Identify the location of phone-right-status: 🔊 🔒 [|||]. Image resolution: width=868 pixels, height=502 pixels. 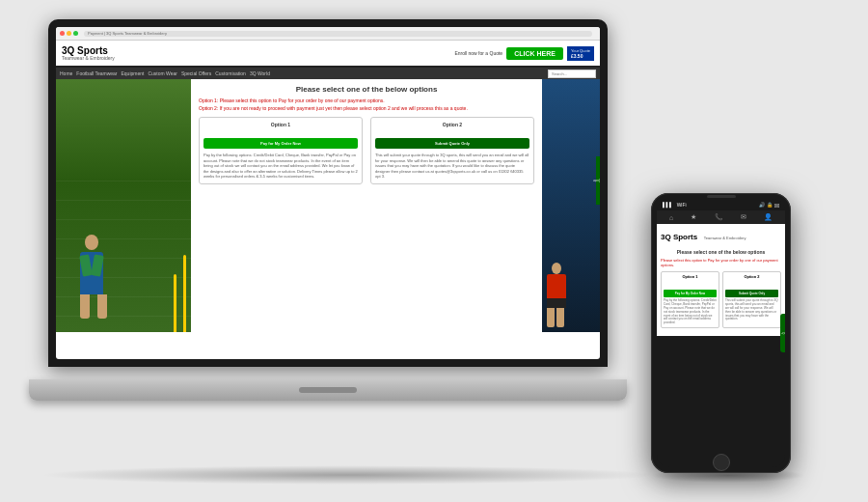
(770, 205).